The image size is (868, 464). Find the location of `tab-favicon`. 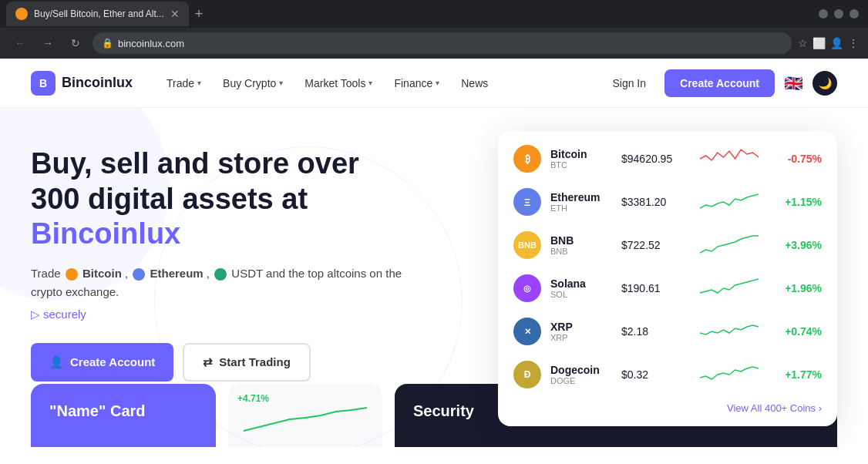

tab-favicon is located at coordinates (22, 14).